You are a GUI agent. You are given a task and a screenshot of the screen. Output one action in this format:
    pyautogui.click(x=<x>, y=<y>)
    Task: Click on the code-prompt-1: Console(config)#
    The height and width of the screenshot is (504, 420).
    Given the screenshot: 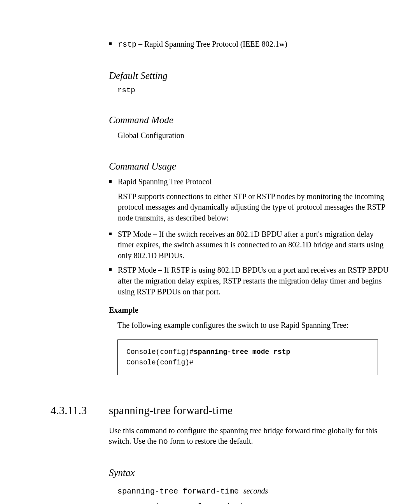 What is the action you would take?
    pyautogui.click(x=160, y=352)
    